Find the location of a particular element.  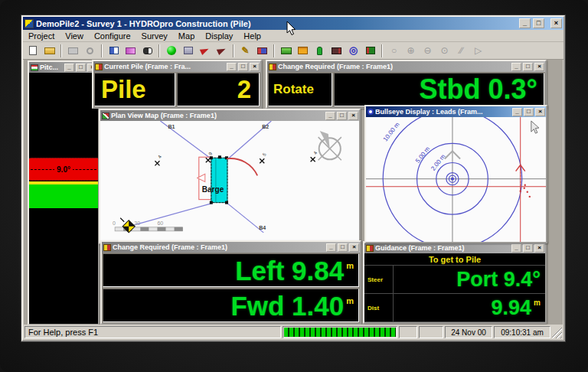

menu-help: Help is located at coordinates (253, 36).